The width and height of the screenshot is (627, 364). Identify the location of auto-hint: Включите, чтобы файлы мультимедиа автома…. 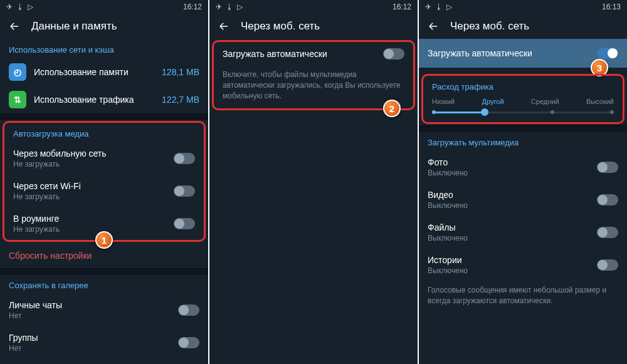
(314, 87).